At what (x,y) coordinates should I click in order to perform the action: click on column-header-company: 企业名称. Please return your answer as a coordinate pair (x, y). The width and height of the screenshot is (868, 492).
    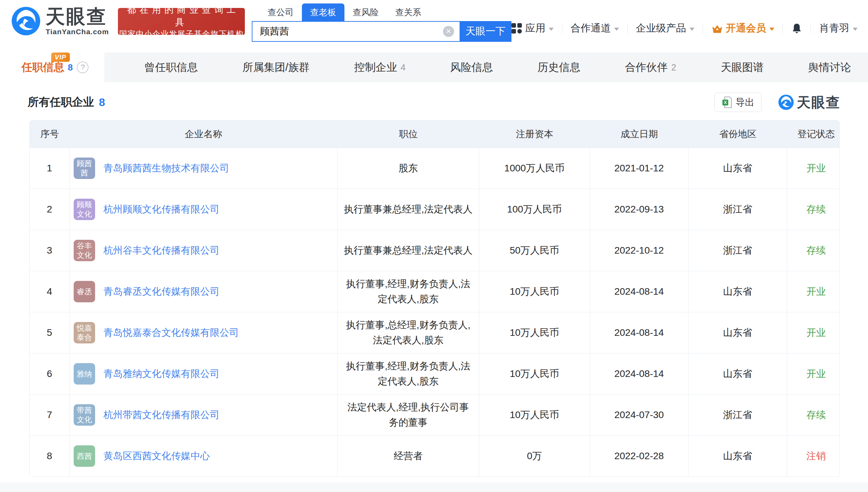
    Looking at the image, I should click on (203, 134).